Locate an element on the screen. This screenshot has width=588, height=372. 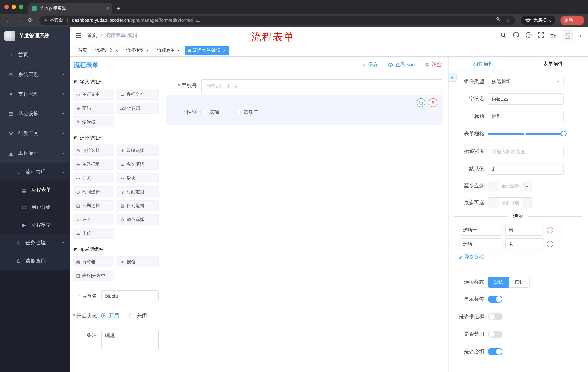
palette-item-upload: ☁上传 is located at coordinates (94, 234).